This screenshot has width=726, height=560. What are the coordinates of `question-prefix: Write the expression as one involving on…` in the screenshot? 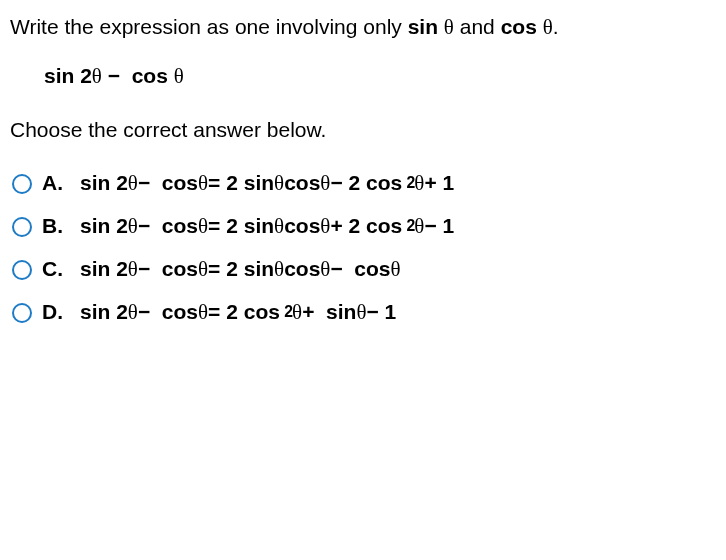 It's located at (209, 26).